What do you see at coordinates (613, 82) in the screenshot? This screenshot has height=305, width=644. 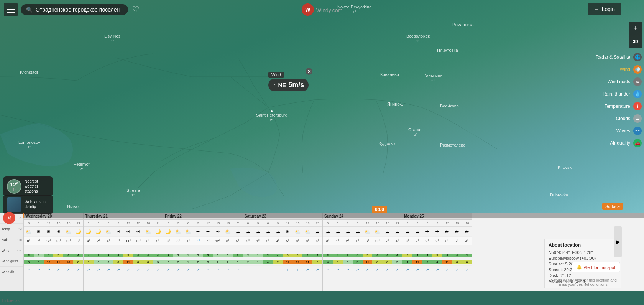 I see `layer-wind-gusts: Wind gusts ≋` at bounding box center [613, 82].